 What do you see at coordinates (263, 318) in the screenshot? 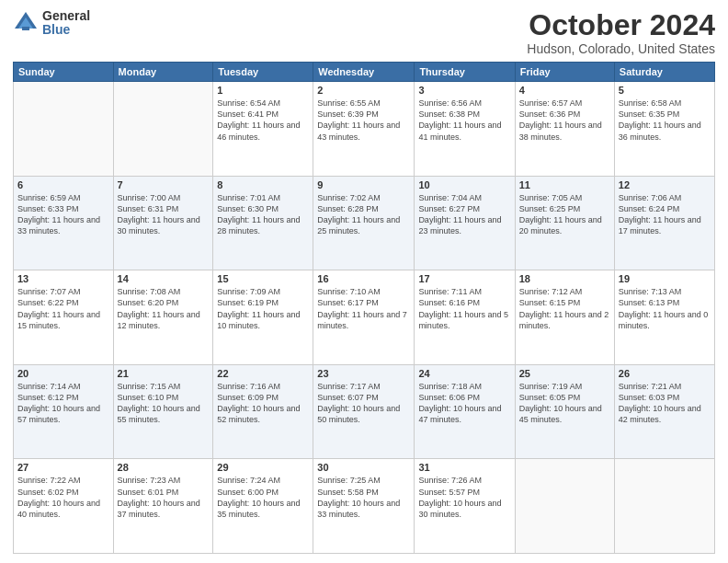
I see `table-row: 15Sunrise: 7:09 AM Sunset: 6:19 PM Dayli…` at bounding box center [263, 318].